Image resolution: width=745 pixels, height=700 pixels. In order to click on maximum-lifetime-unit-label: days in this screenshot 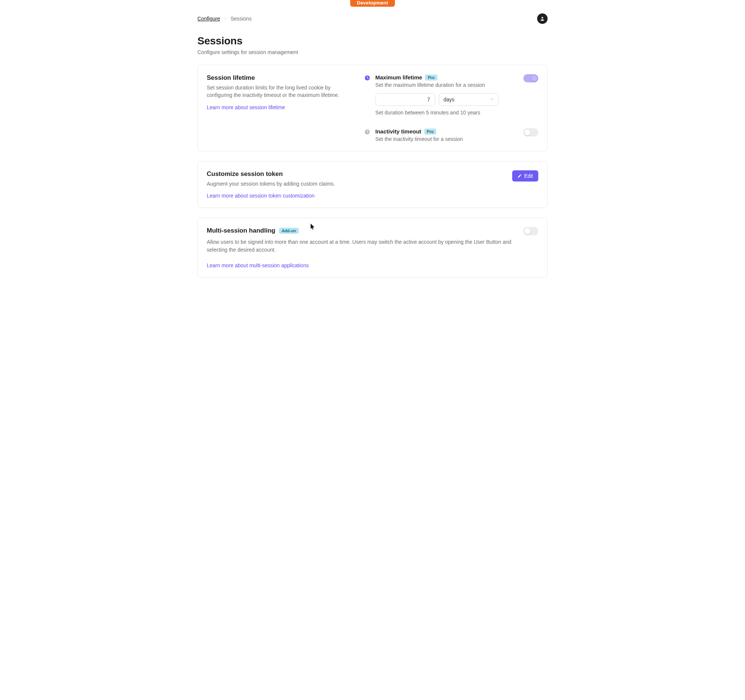, I will do `click(449, 99)`.